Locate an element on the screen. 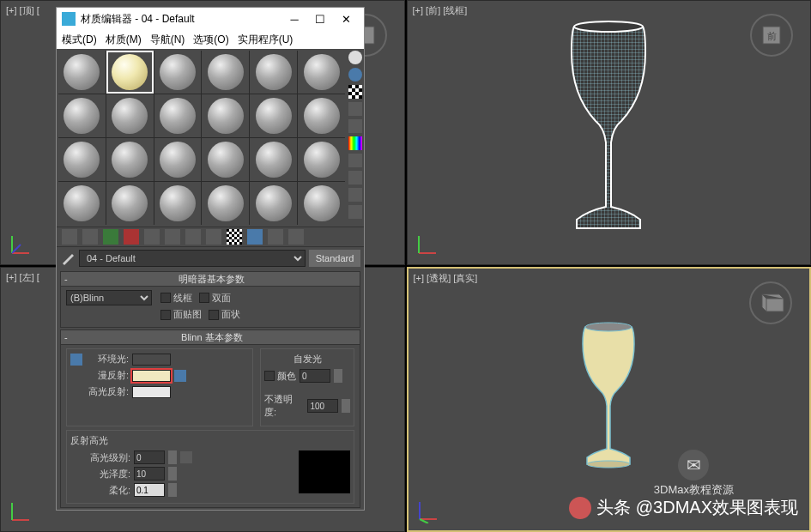 Image resolution: width=811 pixels, height=532 pixels. menu-utilities: 实用程序(U) is located at coordinates (266, 39).